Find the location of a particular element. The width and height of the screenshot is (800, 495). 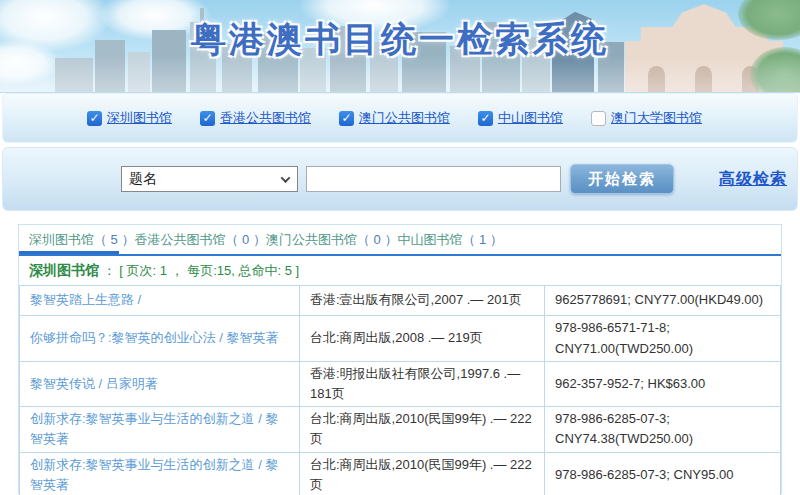

book-title-link: 你够拼命吗？:黎智英的创业心法 / 黎智英著 is located at coordinates (160, 339).